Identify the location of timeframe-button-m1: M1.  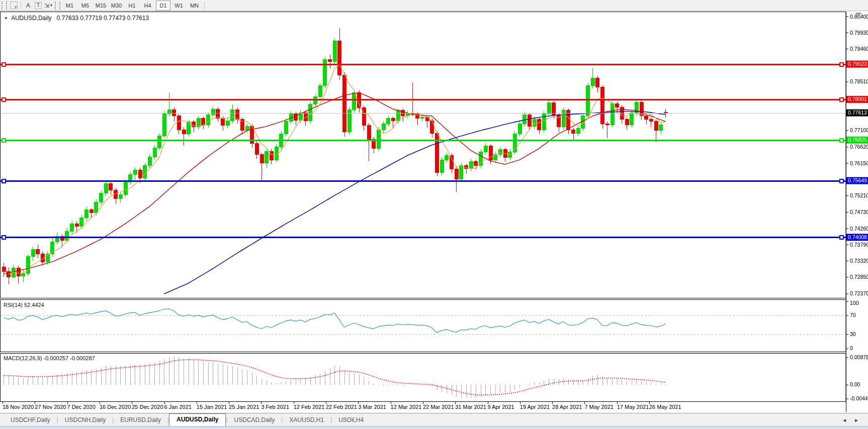
(69, 6).